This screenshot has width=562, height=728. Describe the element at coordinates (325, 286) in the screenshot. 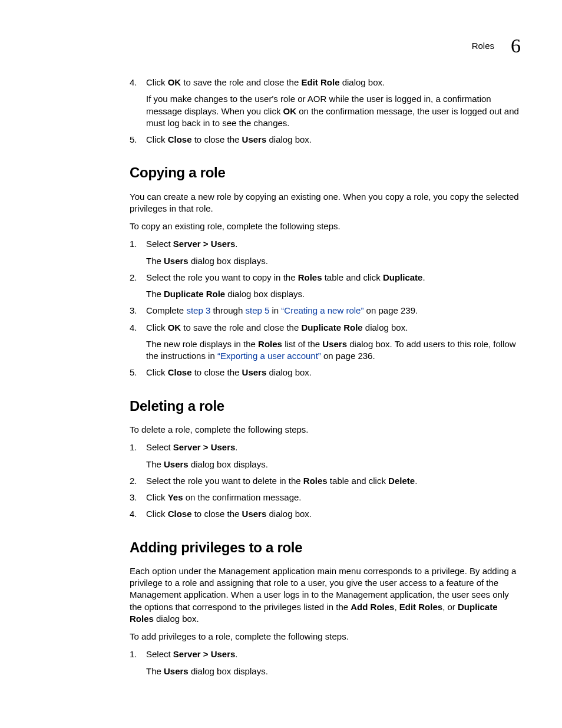

I see `step-item: 2.Select the role you want to copy in th…` at that location.